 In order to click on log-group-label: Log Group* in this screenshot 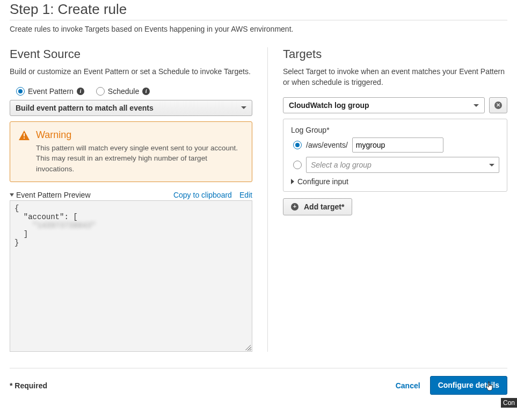, I will do `click(395, 130)`.